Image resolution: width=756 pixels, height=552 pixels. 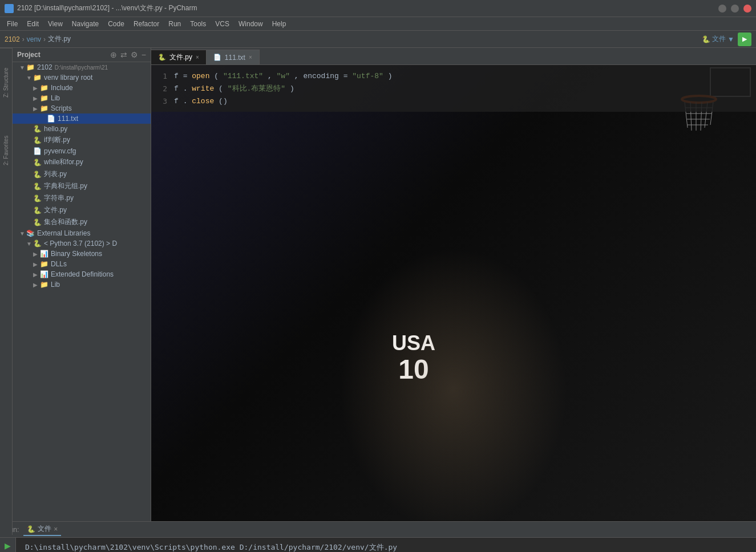 What do you see at coordinates (82, 243) in the screenshot?
I see `tree-python: ▼ 🐍 < Python 3.7 (2102) > D` at bounding box center [82, 243].